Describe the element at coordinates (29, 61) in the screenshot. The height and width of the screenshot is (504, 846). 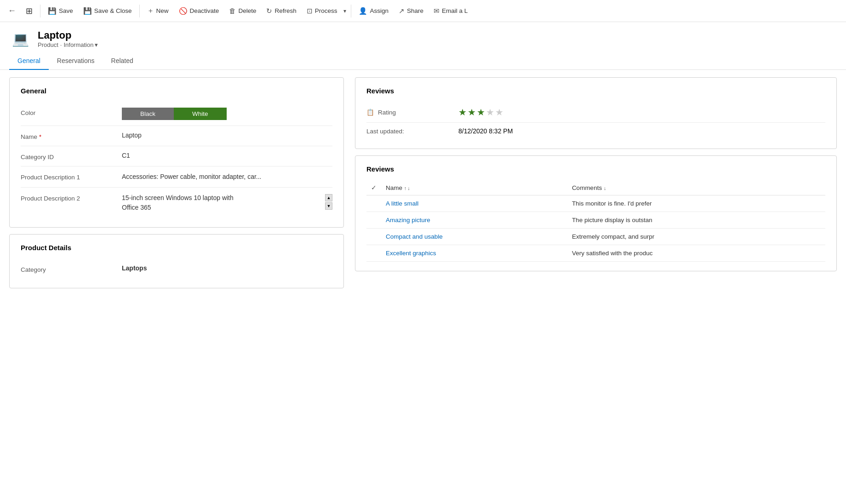
I see `tab-general: General` at that location.